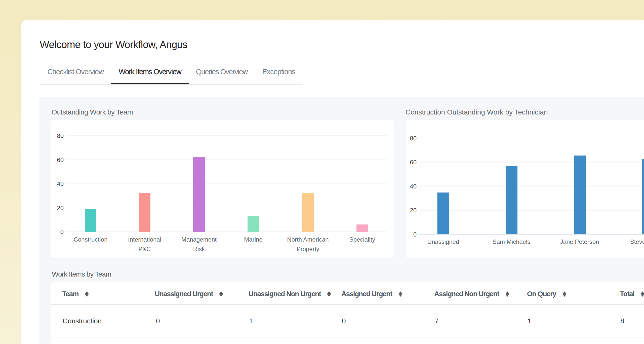 This screenshot has width=644, height=344. I want to click on svg-text: Steven Smith, so click(637, 242).